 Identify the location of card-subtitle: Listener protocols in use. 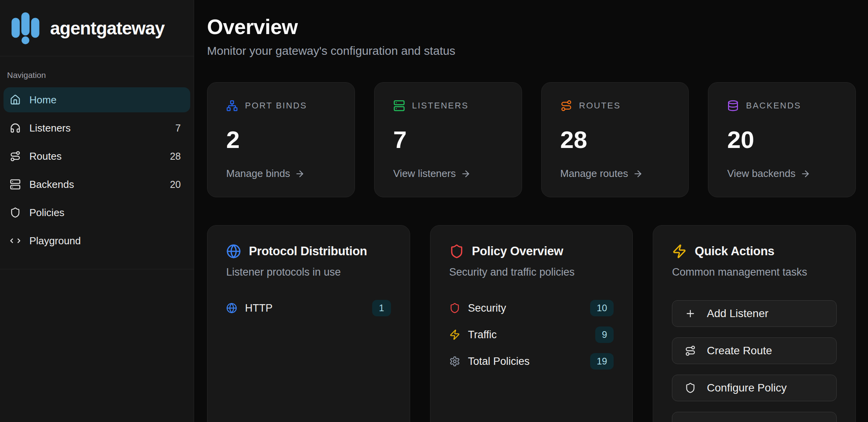
(308, 272).